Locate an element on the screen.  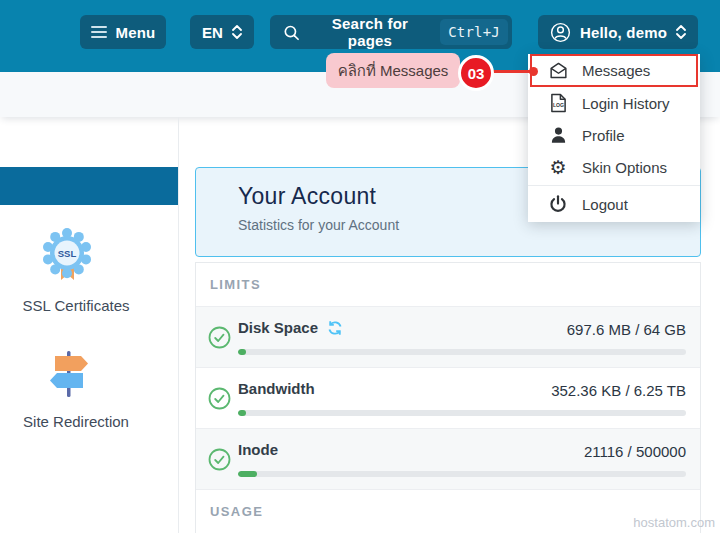
tutorial-step-badge: 03 is located at coordinates (476, 73).